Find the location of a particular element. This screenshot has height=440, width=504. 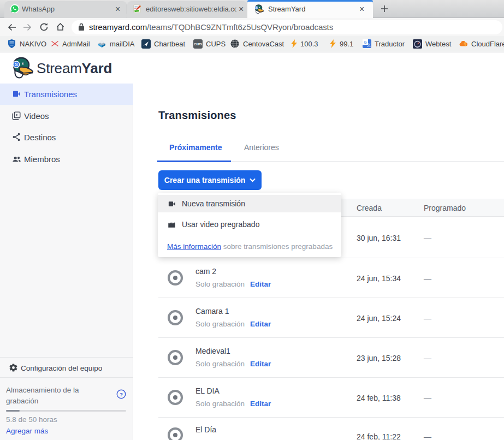

svg-text: S is located at coordinates (16, 64).